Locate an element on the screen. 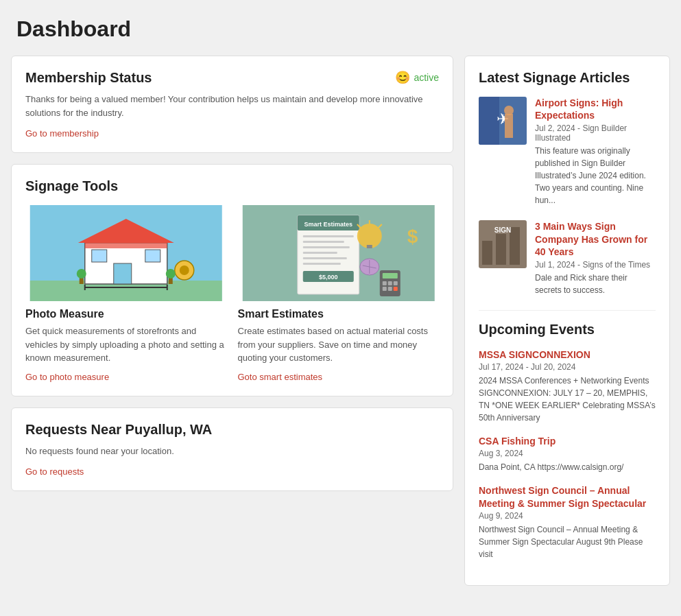 Image resolution: width=681 pixels, height=616 pixels. active-badge: 😊 active is located at coordinates (417, 78).